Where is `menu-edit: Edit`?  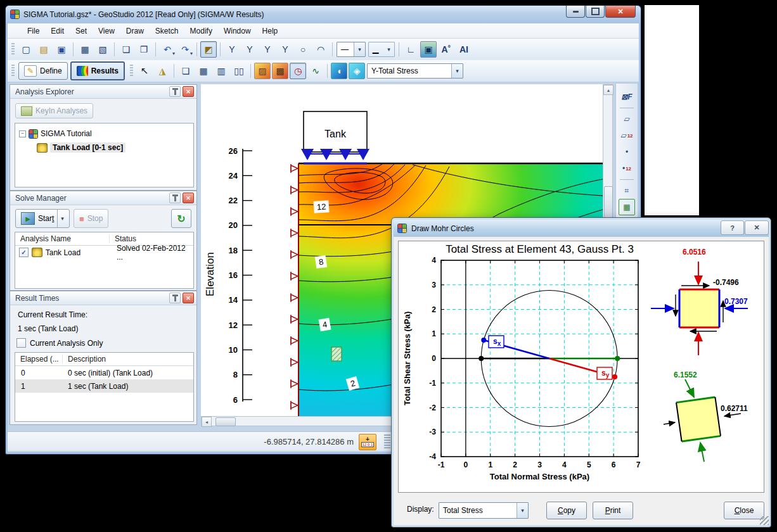
menu-edit: Edit is located at coordinates (57, 31).